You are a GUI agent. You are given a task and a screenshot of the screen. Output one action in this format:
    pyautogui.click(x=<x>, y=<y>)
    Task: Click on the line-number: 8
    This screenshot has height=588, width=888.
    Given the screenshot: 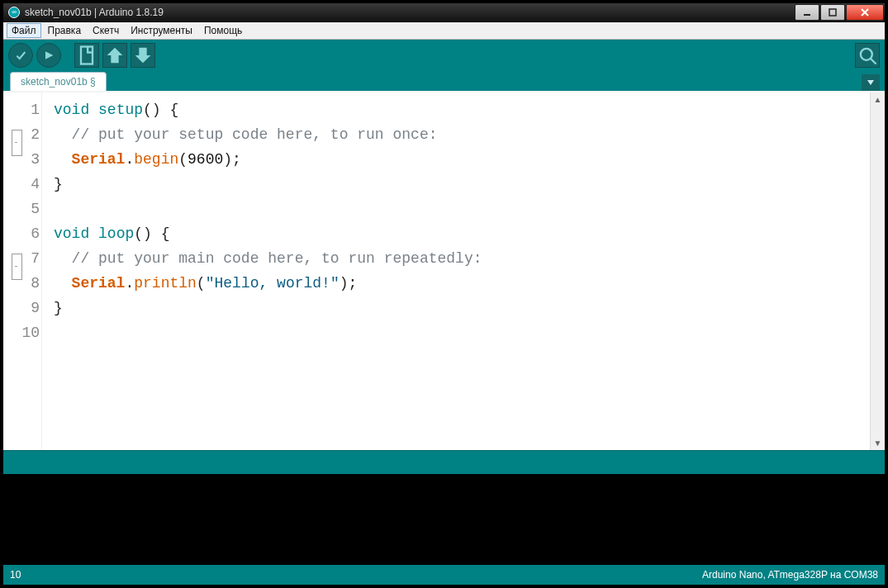 What is the action you would take?
    pyautogui.click(x=22, y=283)
    